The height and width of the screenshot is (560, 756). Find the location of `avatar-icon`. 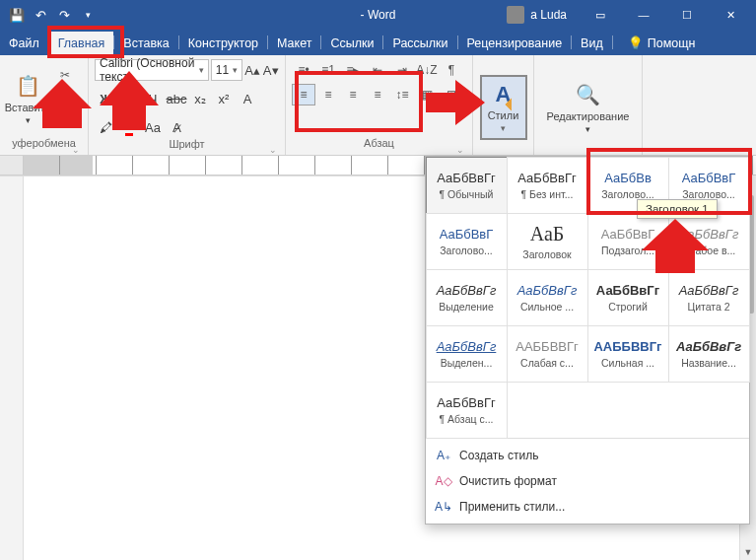

avatar-icon is located at coordinates (515, 15).